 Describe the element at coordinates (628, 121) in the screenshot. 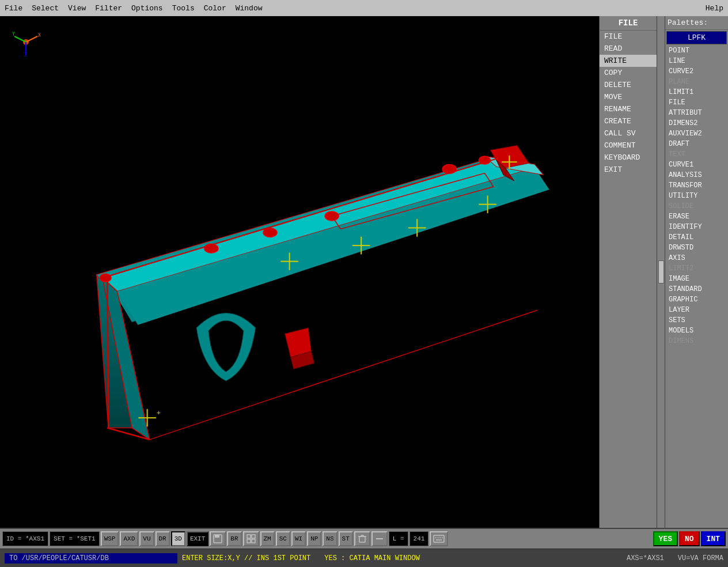

I see `left-menu-create: CREATE` at that location.